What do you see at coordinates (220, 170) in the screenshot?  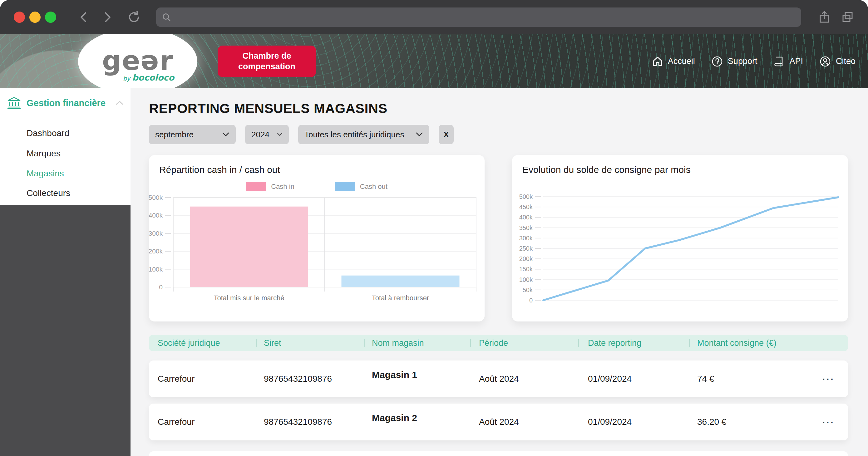 I see `bar-chart-title: Répartition cash in / cash out` at bounding box center [220, 170].